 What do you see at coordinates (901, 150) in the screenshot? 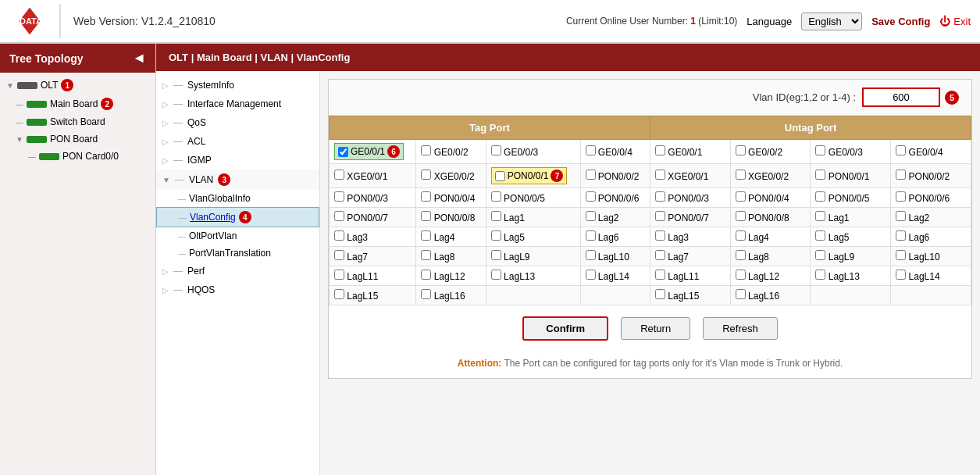
I see `checkbox-ge004-untag` at bounding box center [901, 150].